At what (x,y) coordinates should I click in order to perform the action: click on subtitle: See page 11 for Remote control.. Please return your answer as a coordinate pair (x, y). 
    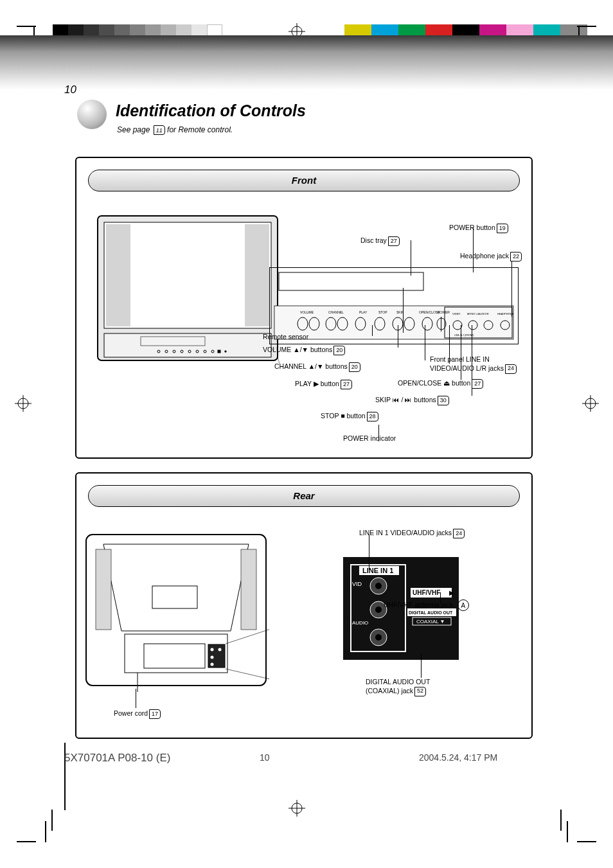
    Looking at the image, I should click on (175, 130).